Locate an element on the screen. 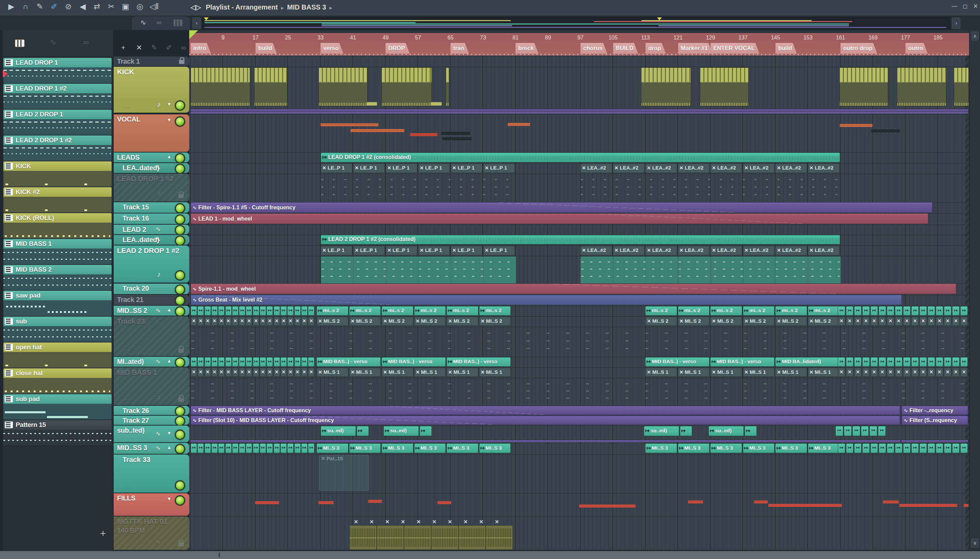  timeline-marker: BUILD is located at coordinates (626, 48).